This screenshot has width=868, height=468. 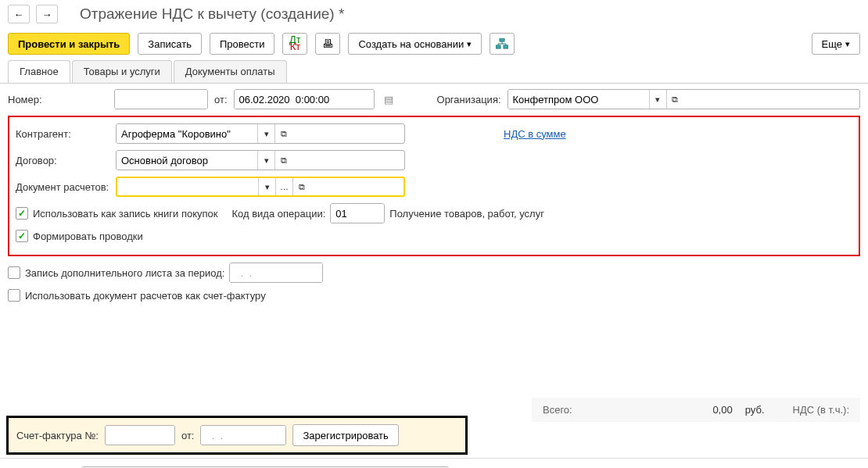 I want to click on structure-button, so click(x=502, y=44).